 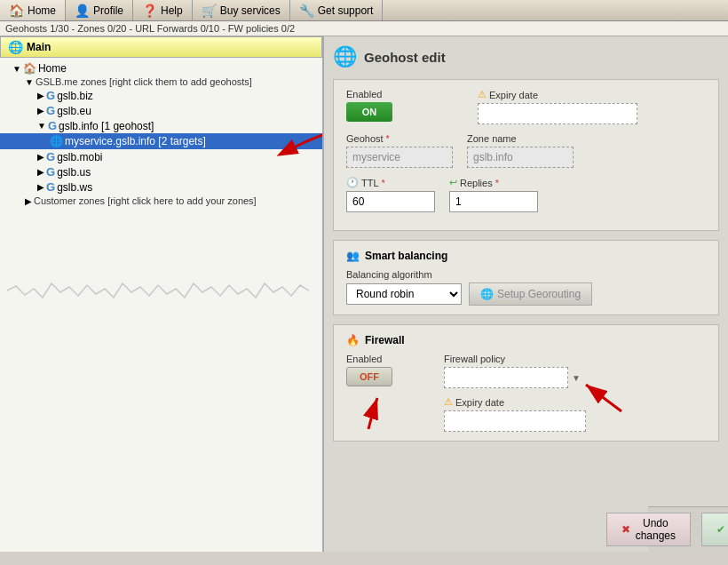 What do you see at coordinates (41, 156) in the screenshot?
I see `chevron-right-icon-mobi: ▶` at bounding box center [41, 156].